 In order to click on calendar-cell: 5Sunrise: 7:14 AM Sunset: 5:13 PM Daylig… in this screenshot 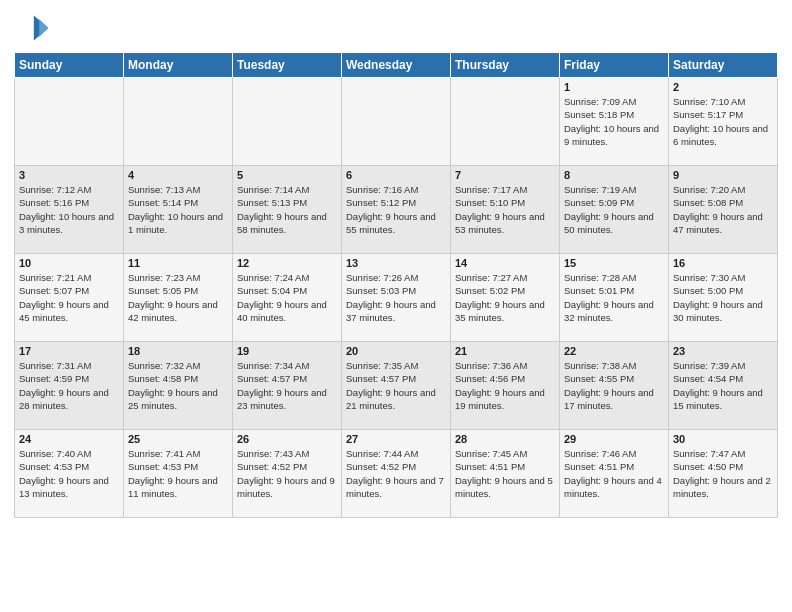, I will do `click(288, 210)`.